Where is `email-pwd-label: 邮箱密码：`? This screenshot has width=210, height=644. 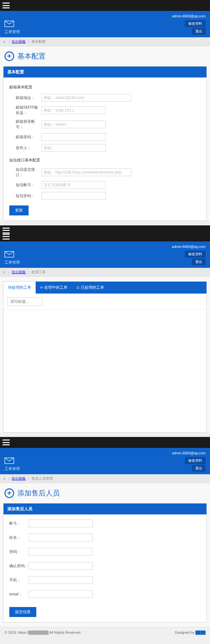
email-pwd-label: 邮箱密码： is located at coordinates (25, 137).